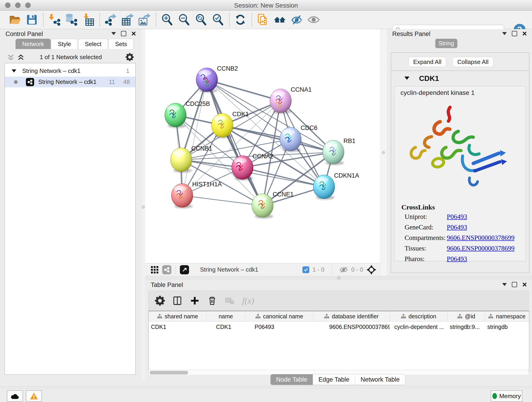  What do you see at coordinates (457, 227) in the screenshot?
I see `genecard-link: P06493` at bounding box center [457, 227].